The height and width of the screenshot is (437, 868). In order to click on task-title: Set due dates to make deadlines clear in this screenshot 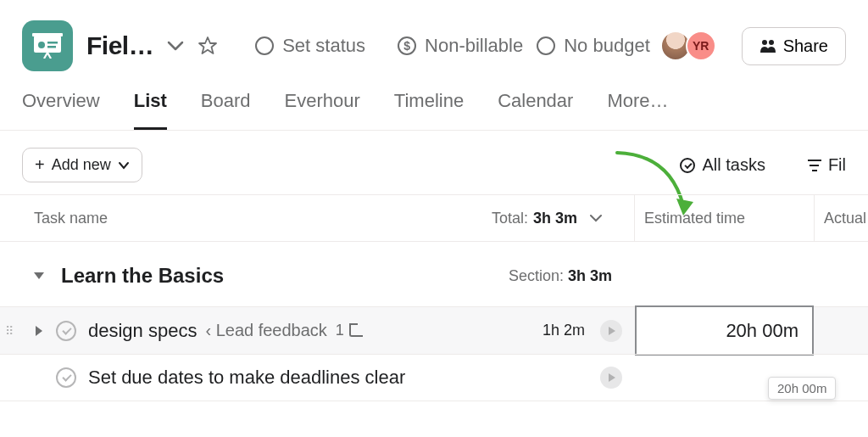, I will do `click(247, 378)`.